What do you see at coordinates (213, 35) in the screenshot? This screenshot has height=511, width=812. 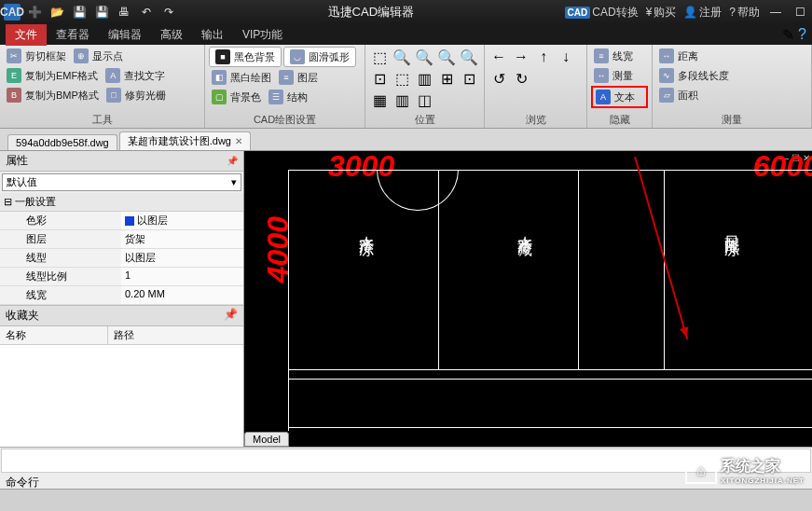 I see `menu-output: 输出` at bounding box center [213, 35].